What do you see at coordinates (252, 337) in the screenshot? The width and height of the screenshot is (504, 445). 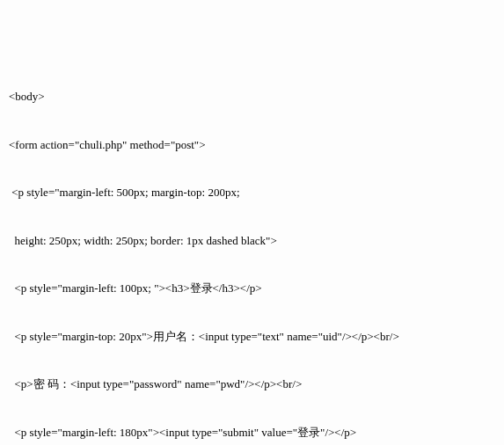 I see `code-line: <p style="margin-top: 20px">用户名：<input t…` at bounding box center [252, 337].